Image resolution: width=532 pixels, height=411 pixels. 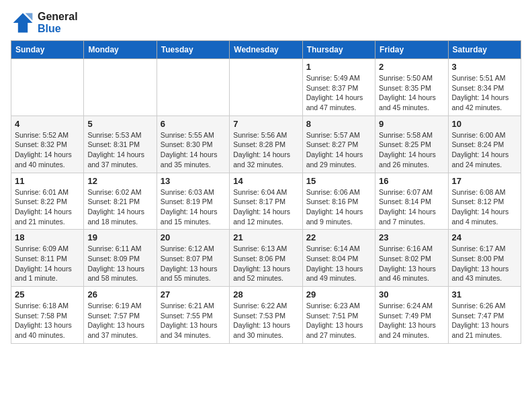 I want to click on logo-icon, so click(x=23, y=23).